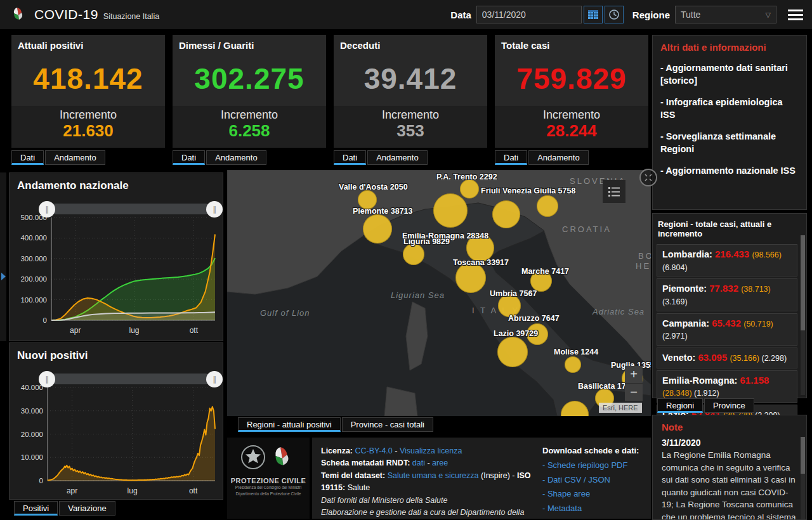 The width and height of the screenshot is (812, 520). Describe the element at coordinates (730, 171) in the screenshot. I see `info-link: - Aggiornamento nazionale ISS` at that location.